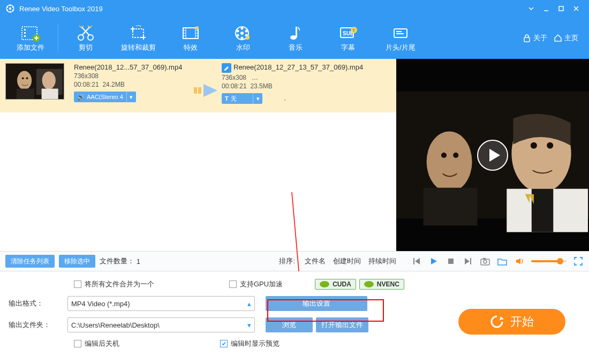 The image size is (589, 364). What do you see at coordinates (86, 33) in the screenshot?
I see `scissors-icon` at bounding box center [86, 33].